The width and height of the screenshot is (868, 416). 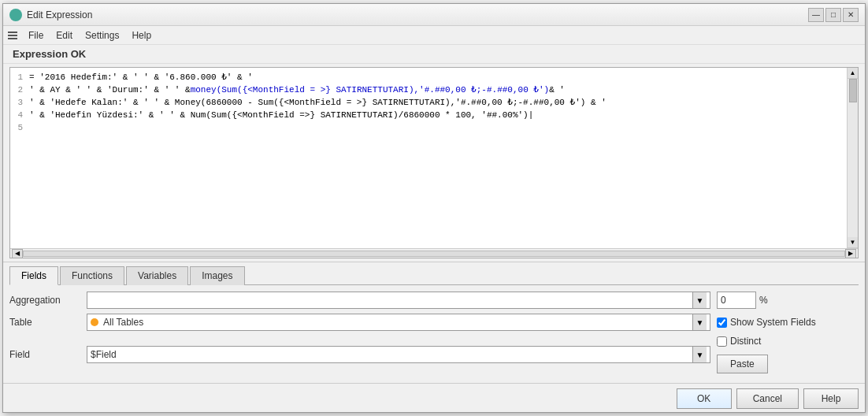 I want to click on aggregation-combo: ▼, so click(x=399, y=300).